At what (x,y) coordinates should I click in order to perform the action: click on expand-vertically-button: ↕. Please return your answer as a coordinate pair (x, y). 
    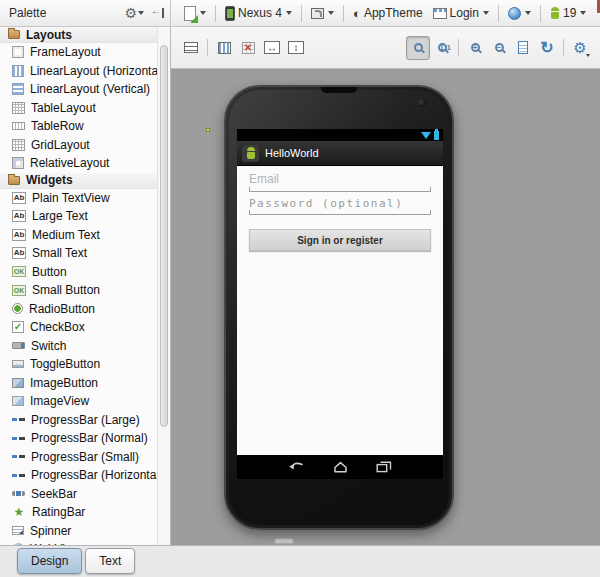
    Looking at the image, I should click on (296, 48).